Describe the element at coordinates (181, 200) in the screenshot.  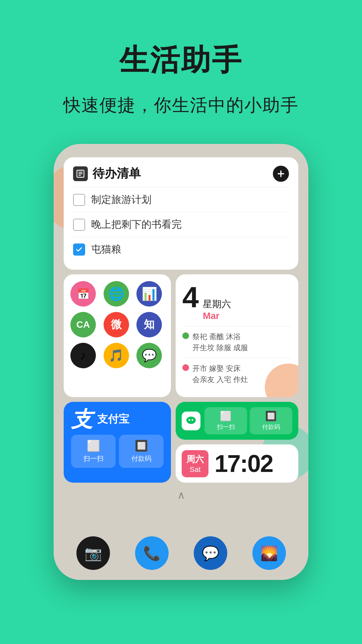
I see `todo-item-1: 制定旅游计划` at that location.